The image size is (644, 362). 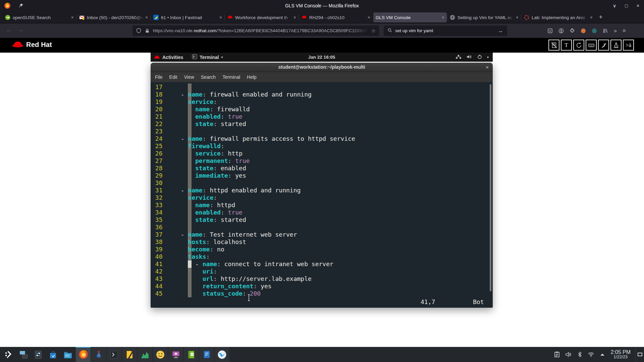 What do you see at coordinates (208, 117) in the screenshot?
I see `code-segment: enabled` at bounding box center [208, 117].